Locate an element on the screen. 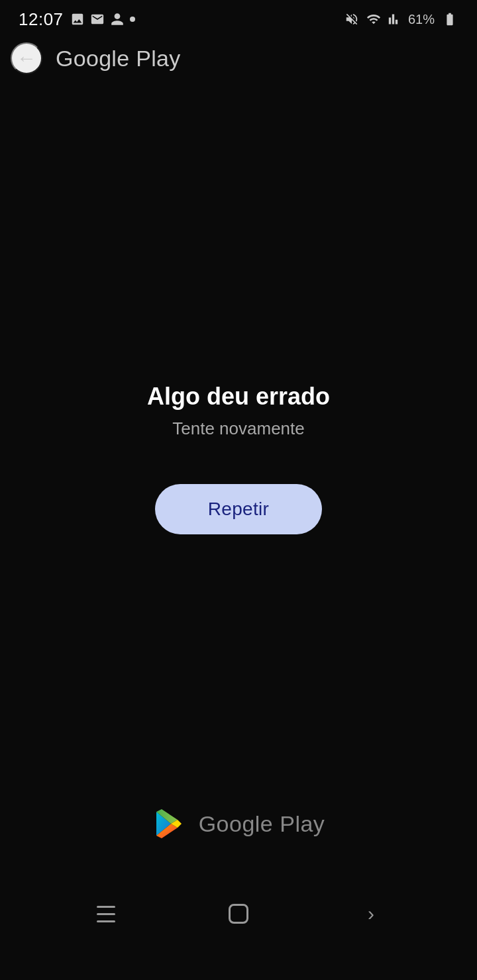 The image size is (477, 980). top-bar: ← Google Play is located at coordinates (238, 58).